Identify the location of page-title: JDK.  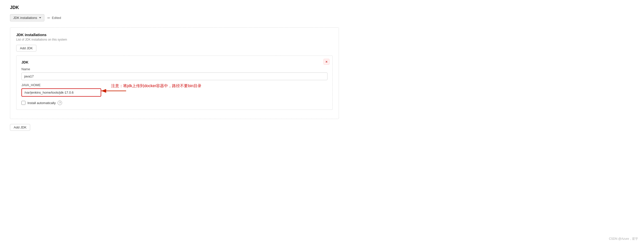
(174, 7).